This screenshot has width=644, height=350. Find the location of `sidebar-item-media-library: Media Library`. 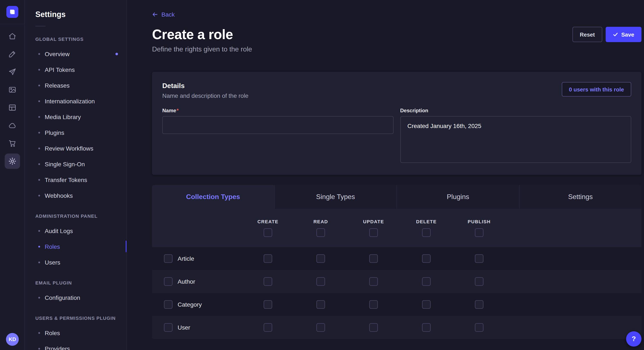

sidebar-item-media-library: Media Library is located at coordinates (76, 117).